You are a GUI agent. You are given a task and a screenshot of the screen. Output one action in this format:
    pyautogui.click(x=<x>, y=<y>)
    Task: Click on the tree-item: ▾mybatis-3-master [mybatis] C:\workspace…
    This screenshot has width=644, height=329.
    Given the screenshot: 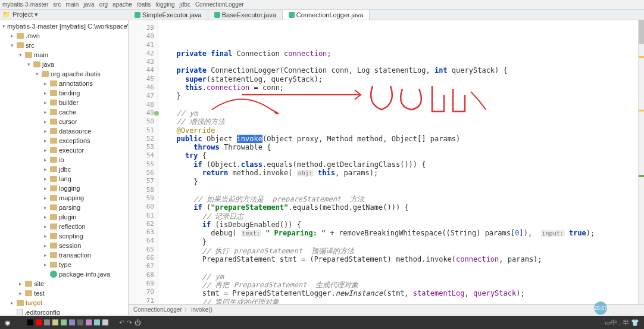 What is the action you would take?
    pyautogui.click(x=64, y=26)
    